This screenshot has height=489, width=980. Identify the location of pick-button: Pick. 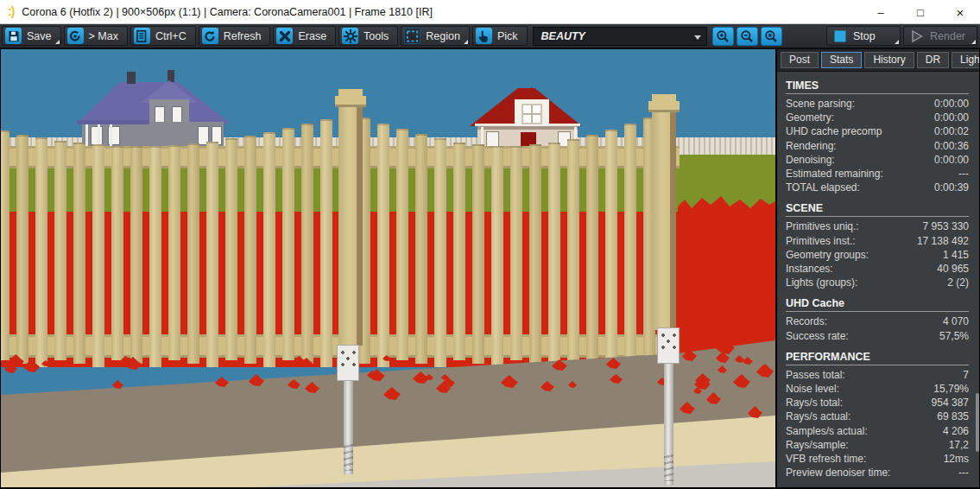
(500, 36).